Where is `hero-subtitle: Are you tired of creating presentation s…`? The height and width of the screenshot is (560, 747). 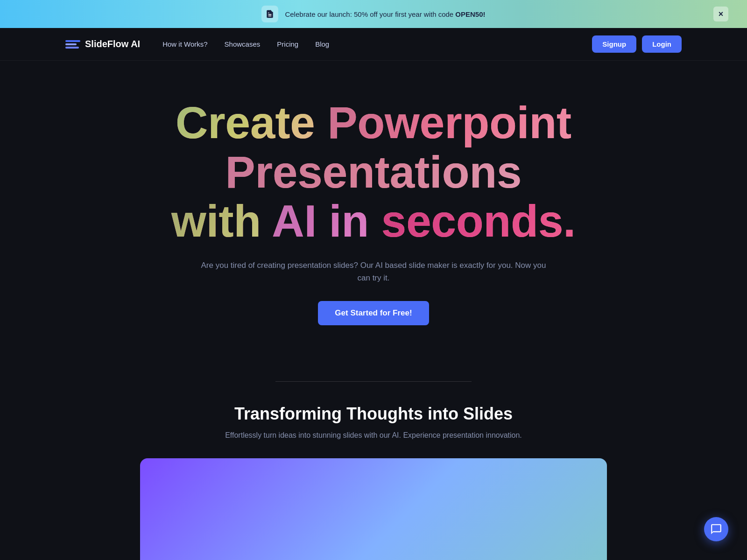 hero-subtitle: Are you tired of creating presentation s… is located at coordinates (374, 272).